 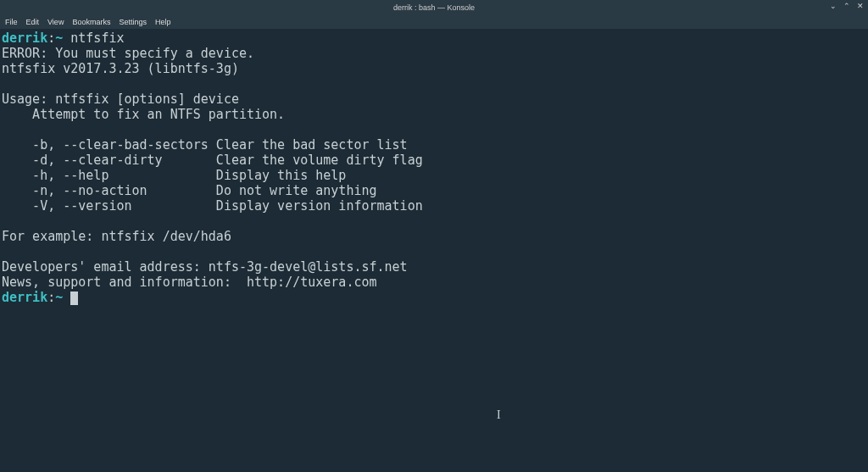 What do you see at coordinates (143, 114) in the screenshot?
I see `output-line: Attempt to fix an NTFS partition.` at bounding box center [143, 114].